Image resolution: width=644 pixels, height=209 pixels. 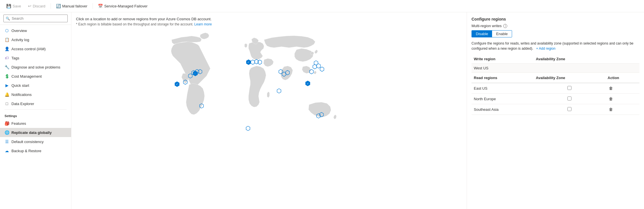 I want to click on read-regions-az-header: Availability Zone, so click(x=569, y=78).